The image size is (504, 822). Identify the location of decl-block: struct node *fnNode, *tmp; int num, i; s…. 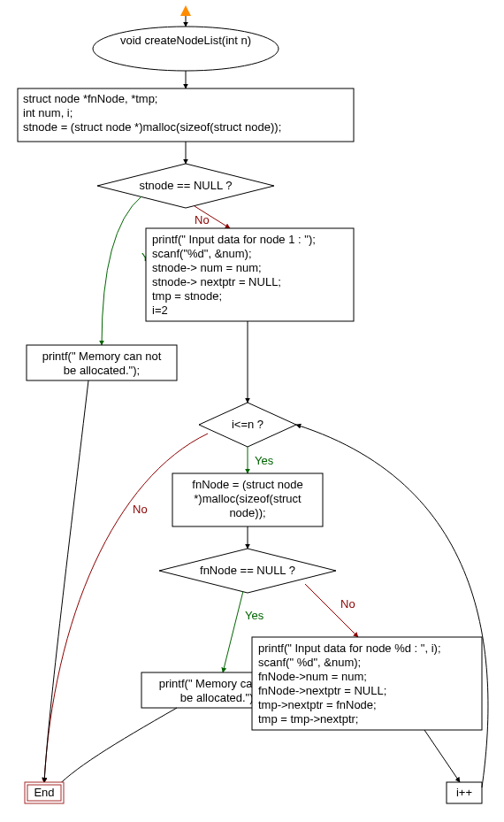
(186, 115).